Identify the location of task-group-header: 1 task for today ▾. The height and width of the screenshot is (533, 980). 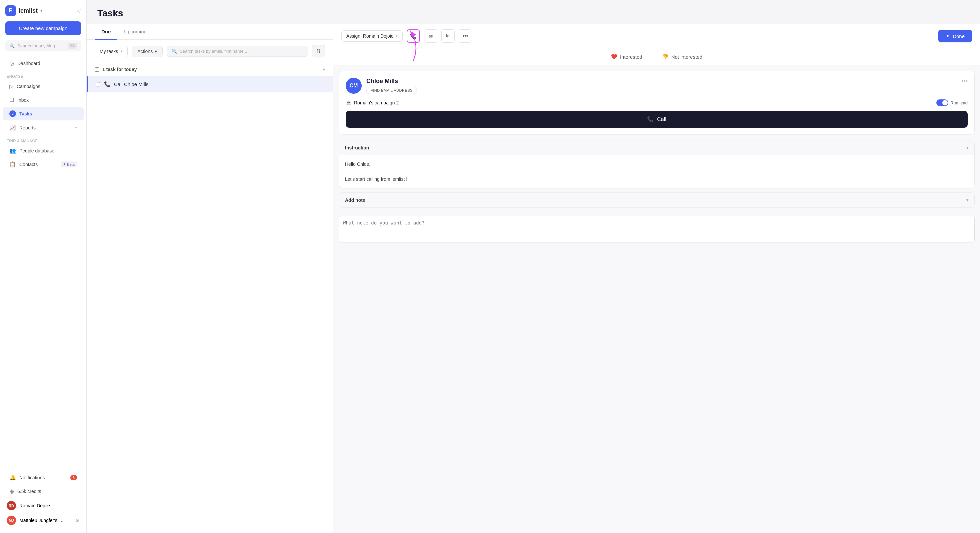
(210, 70).